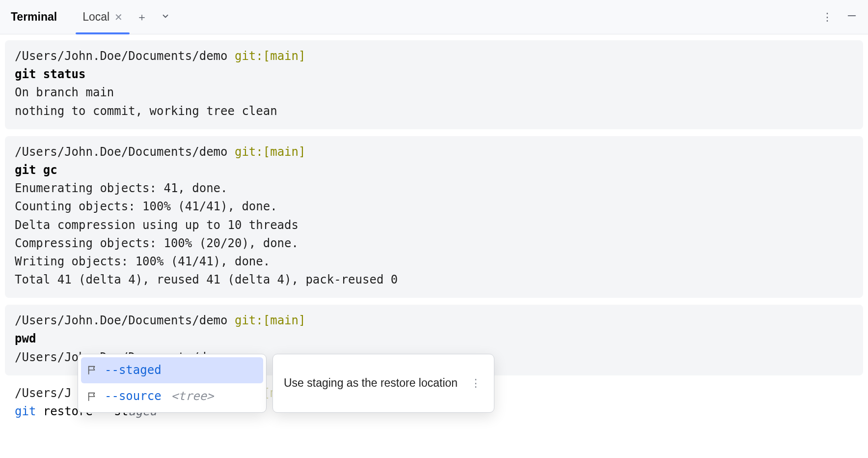 Image resolution: width=868 pixels, height=458 pixels. I want to click on autocomplete-flag: --staged, so click(133, 371).